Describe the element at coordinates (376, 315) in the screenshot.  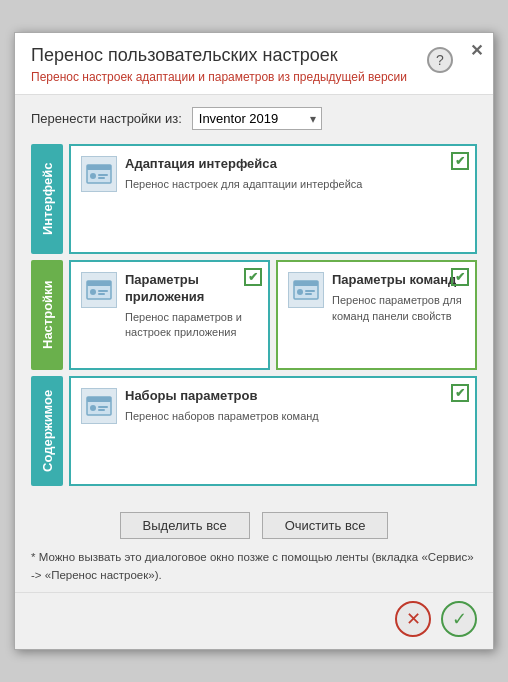
I see `item-card-cmd-params: Параметры команд Перенос параметров для …` at that location.